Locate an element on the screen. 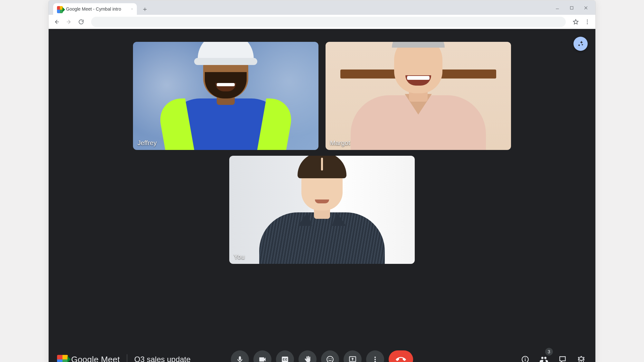  tab-close-button is located at coordinates (131, 9).